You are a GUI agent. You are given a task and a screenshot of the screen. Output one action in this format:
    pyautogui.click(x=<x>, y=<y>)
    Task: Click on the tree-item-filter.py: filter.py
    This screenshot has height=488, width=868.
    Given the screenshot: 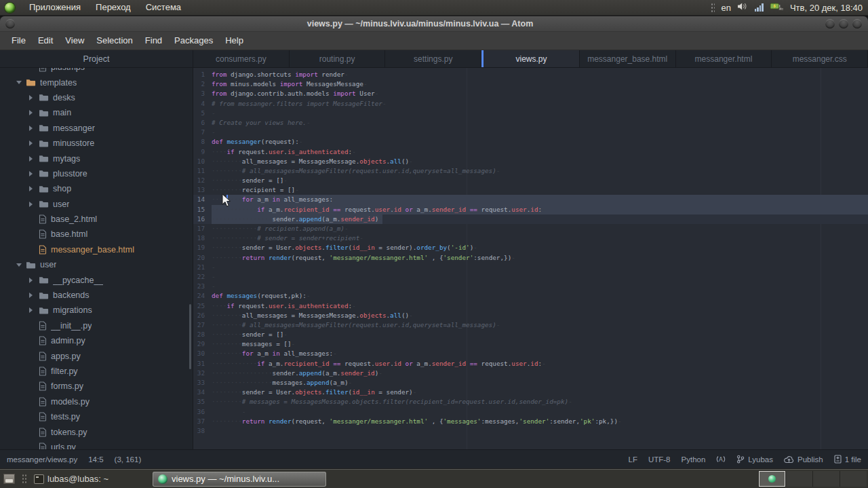 What is the action you would take?
    pyautogui.click(x=96, y=371)
    